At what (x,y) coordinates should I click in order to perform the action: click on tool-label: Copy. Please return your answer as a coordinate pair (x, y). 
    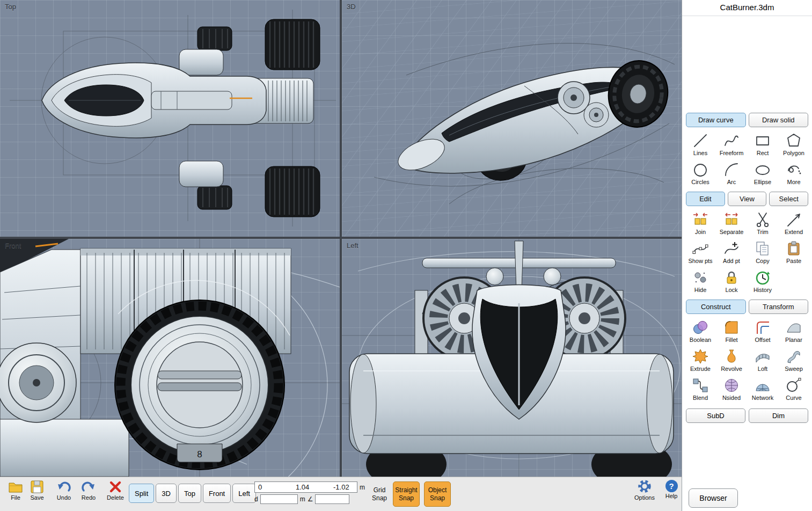
    Looking at the image, I should click on (763, 261).